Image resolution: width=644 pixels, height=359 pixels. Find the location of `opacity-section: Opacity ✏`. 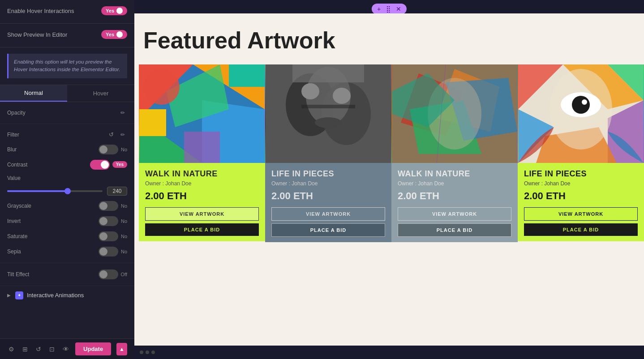

opacity-section: Opacity ✏ is located at coordinates (67, 113).